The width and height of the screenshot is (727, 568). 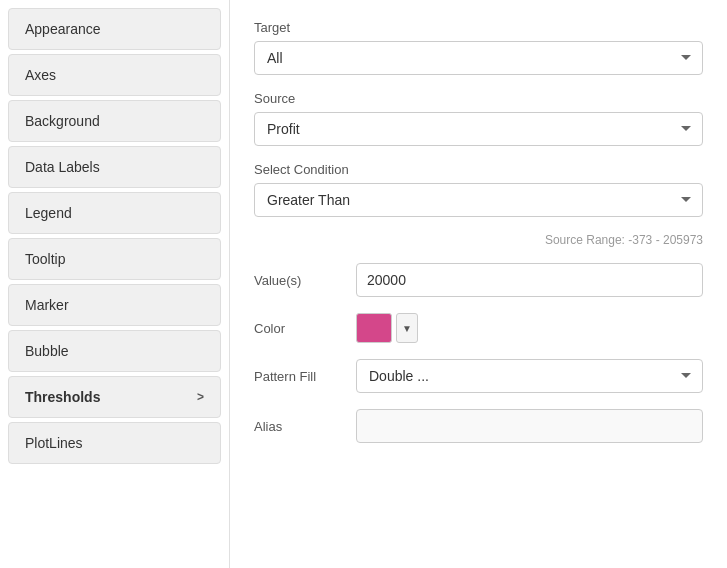 What do you see at coordinates (407, 328) in the screenshot?
I see `color-dropdown-button: ▼` at bounding box center [407, 328].